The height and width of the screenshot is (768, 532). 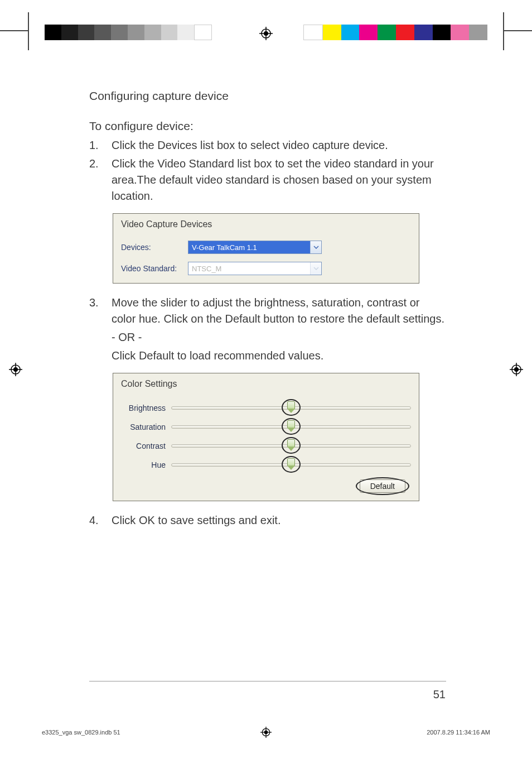 What do you see at coordinates (268, 329) in the screenshot?
I see `list-item: 3. Move the slider to adjust the brightn…` at bounding box center [268, 329].